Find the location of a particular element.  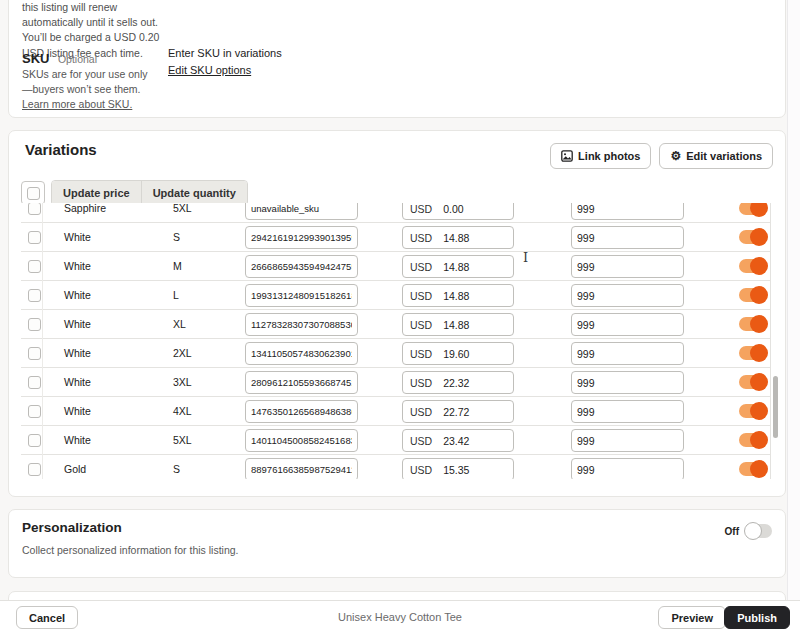

learn-more-sku-link: Learn more about SKU. is located at coordinates (77, 104).